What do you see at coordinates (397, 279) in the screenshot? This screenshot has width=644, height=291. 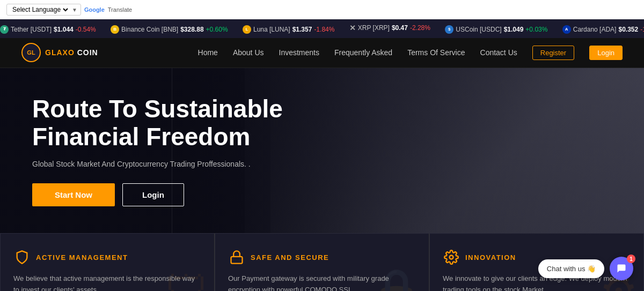 I see `lock-bg-icon: 🔒` at bounding box center [397, 279].